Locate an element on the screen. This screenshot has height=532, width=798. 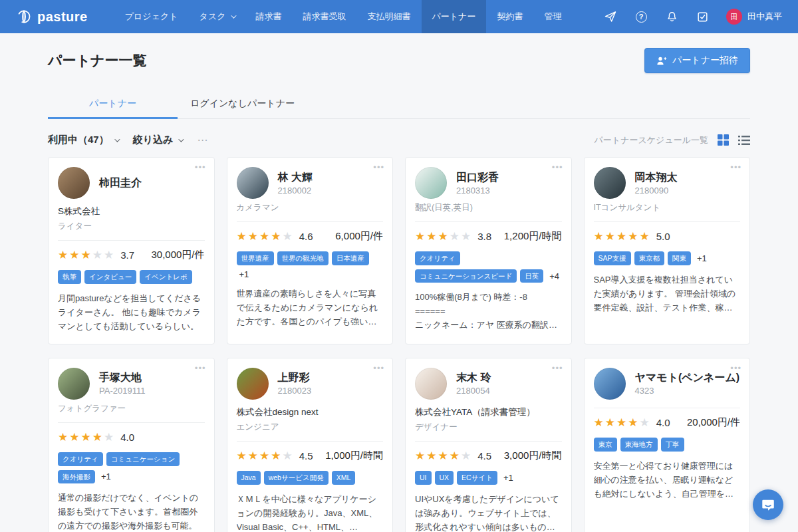
nav-item-label: 契約書 is located at coordinates (509, 17).